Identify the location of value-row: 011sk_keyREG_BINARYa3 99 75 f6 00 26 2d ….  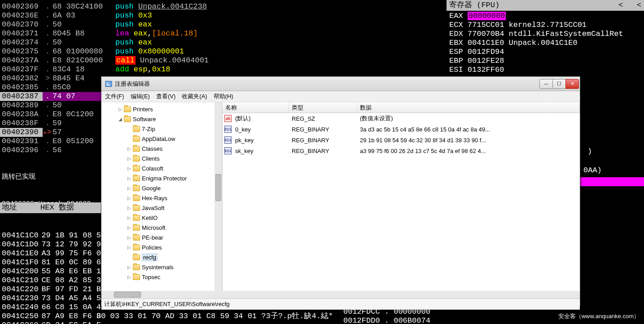
(401, 151).